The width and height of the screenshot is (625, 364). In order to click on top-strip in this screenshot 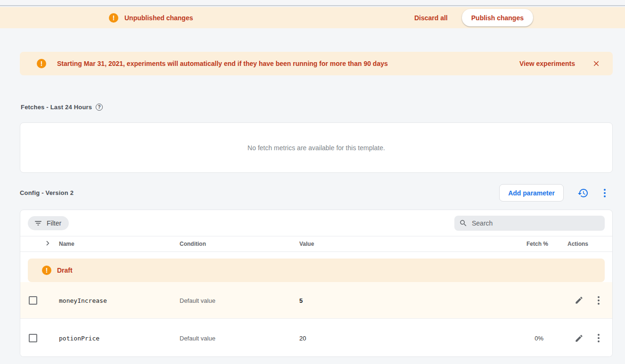, I will do `click(312, 3)`.